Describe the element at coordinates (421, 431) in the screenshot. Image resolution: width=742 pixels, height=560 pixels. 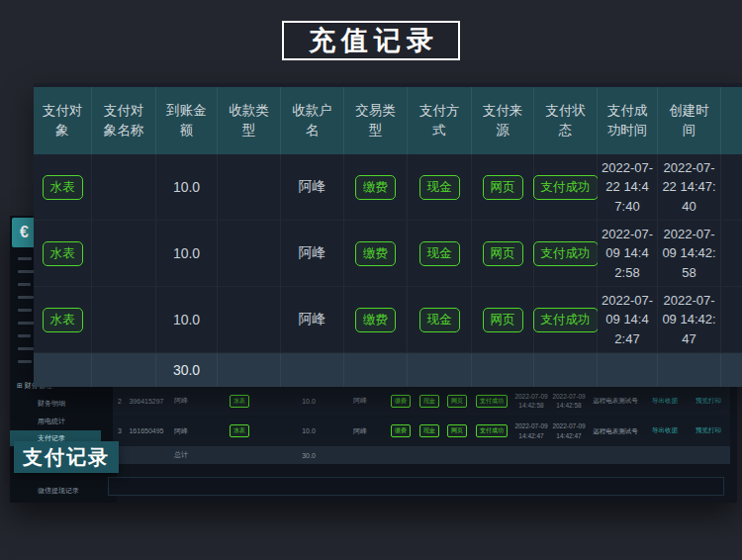
I see `table-row: 3 161650495 阿峰 水表 10.0 阿峰 缴费 现金 网页 支付成功 …` at that location.